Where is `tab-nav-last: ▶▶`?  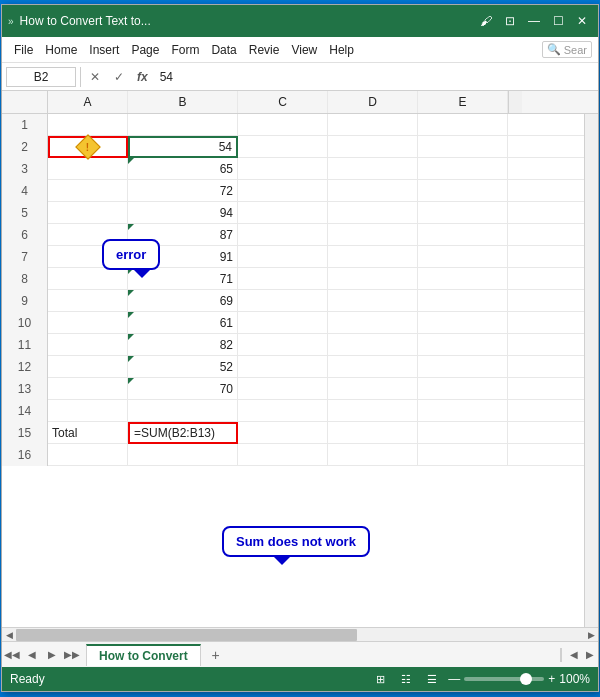
tab-nav-last: ▶▶ is located at coordinates (72, 655).